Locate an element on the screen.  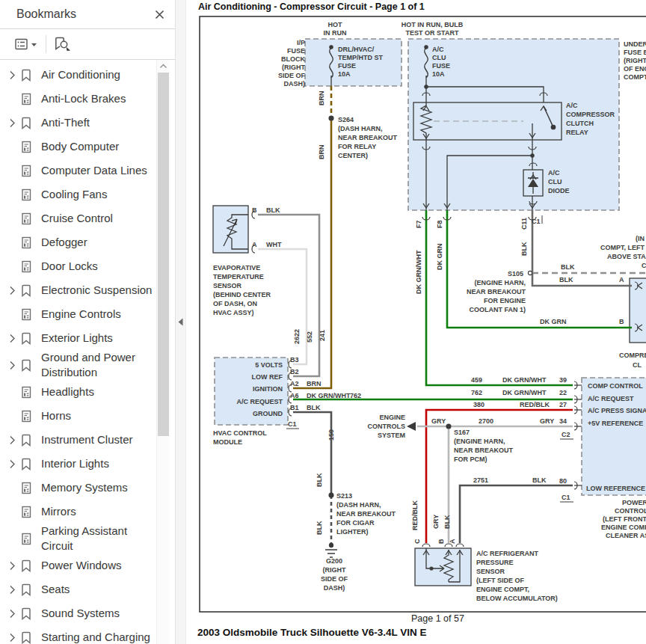
diagram-label: DRL/HVAC/ is located at coordinates (356, 49).